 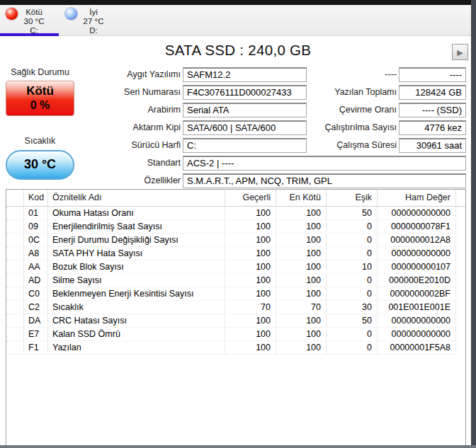 I want to click on cell-raw: 0000000012A8, so click(x=416, y=241).